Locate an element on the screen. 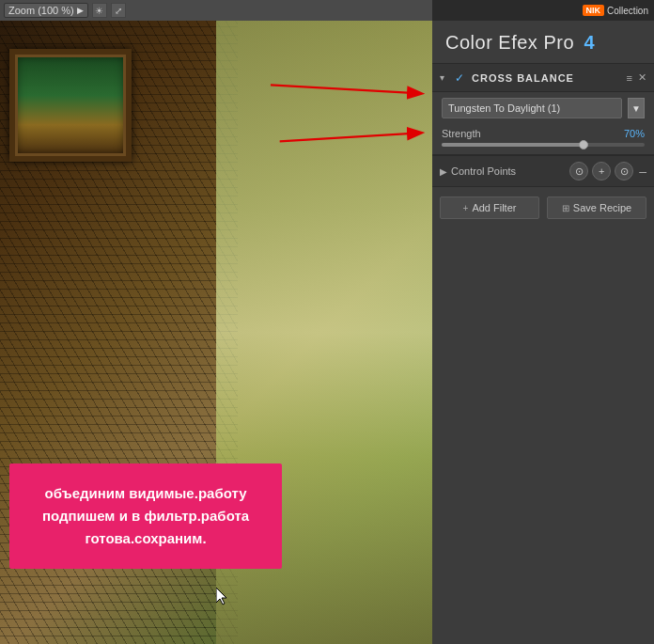 This screenshot has height=644, width=654. cef-title-text: Color Efex Pro is located at coordinates (509, 42).